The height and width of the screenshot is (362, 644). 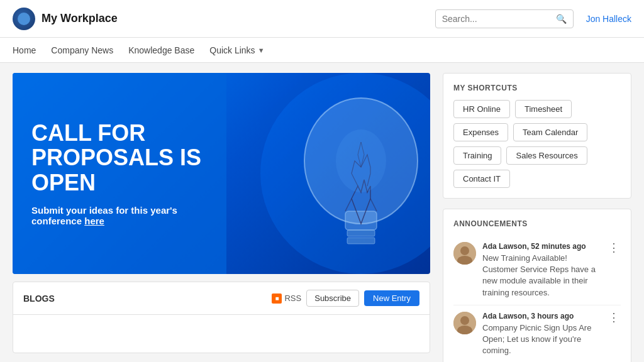 I want to click on announcements-card: ANNOUNCEMENTS Ada Lawson, 52 minutes ago…, so click(x=537, y=285).